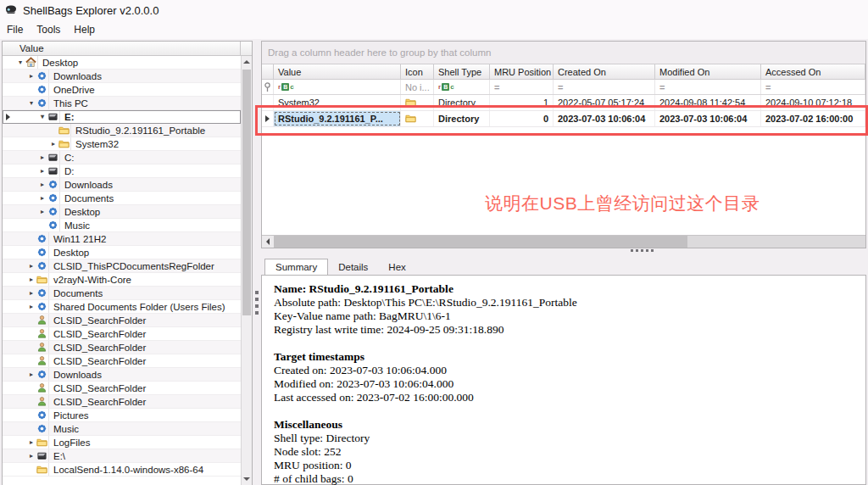 The image size is (868, 485). Describe the element at coordinates (122, 266) in the screenshot. I see `tree-node: ▸CLSID_ThisPCDocumentsRegFolder` at that location.